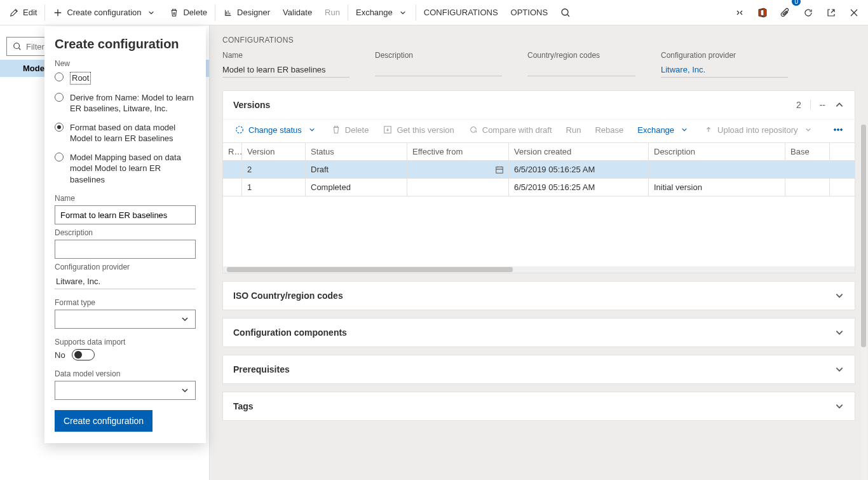  What do you see at coordinates (581, 64) in the screenshot?
I see `field-country-codes: Country/region codes` at bounding box center [581, 64].